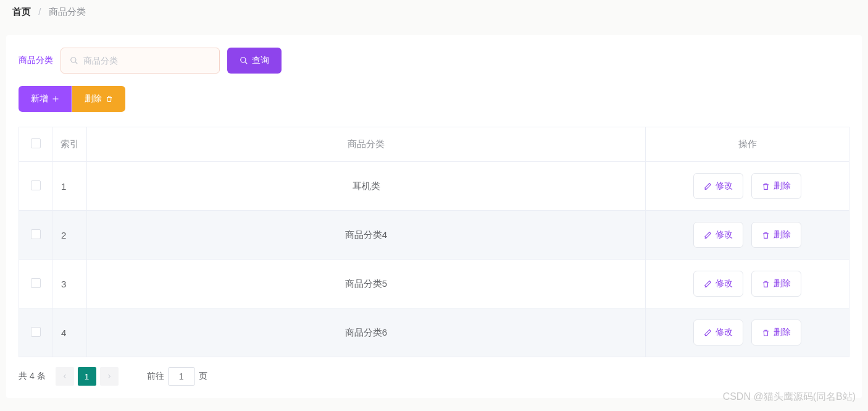 The height and width of the screenshot is (411, 868). Describe the element at coordinates (45, 99) in the screenshot. I see `add-button: 新增` at that location.